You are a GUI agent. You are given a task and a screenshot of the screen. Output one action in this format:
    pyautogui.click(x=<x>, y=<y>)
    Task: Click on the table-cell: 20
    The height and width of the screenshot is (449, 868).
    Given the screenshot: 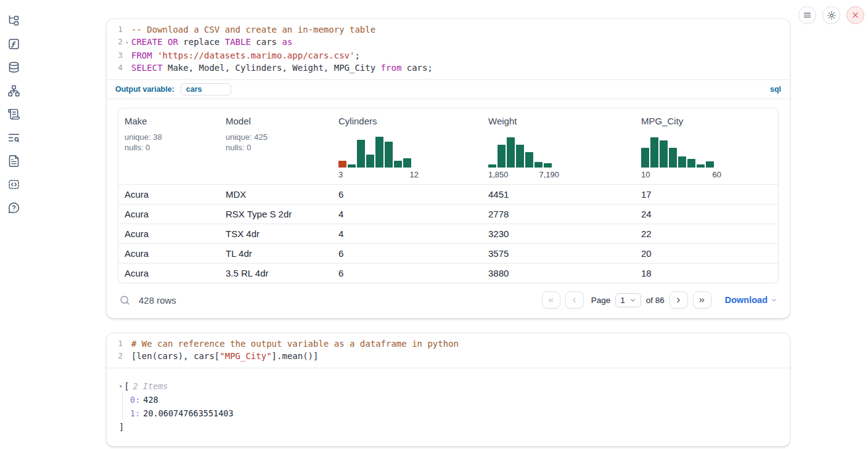 What is the action you would take?
    pyautogui.click(x=706, y=254)
    